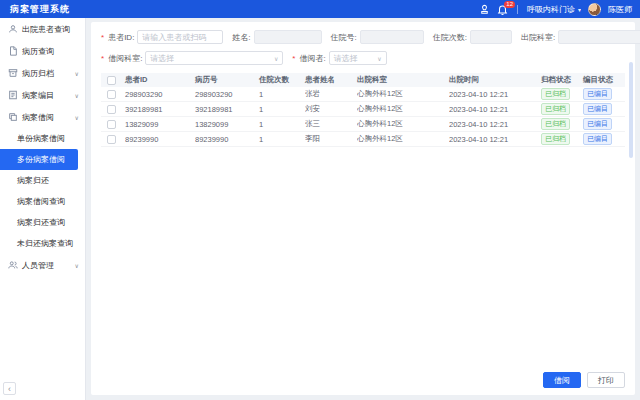 The image size is (640, 400). What do you see at coordinates (39, 138) in the screenshot?
I see `sidebar-subitem-single-borrow: 单份病案借阅` at bounding box center [39, 138].